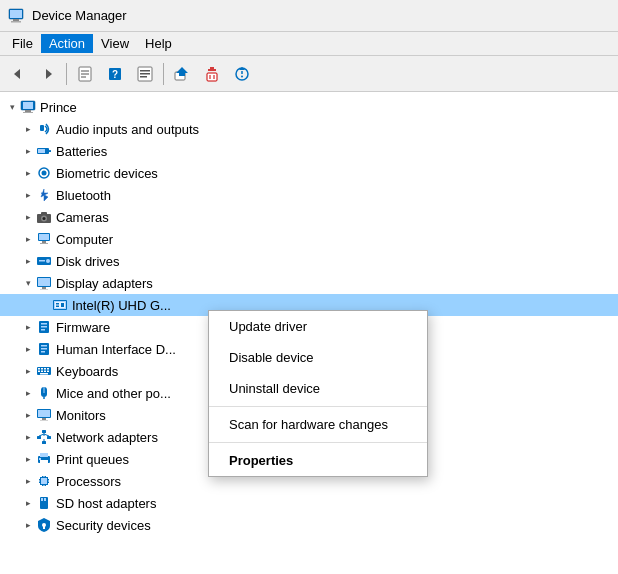 This screenshot has height=574, width=618. I want to click on keyboards-expander, so click(28, 371).